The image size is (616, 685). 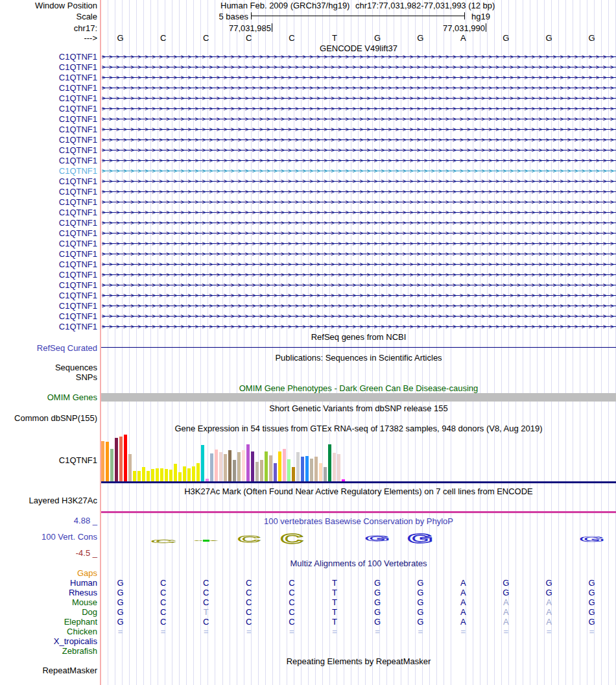 I want to click on gtex-bar-chart, so click(x=359, y=458).